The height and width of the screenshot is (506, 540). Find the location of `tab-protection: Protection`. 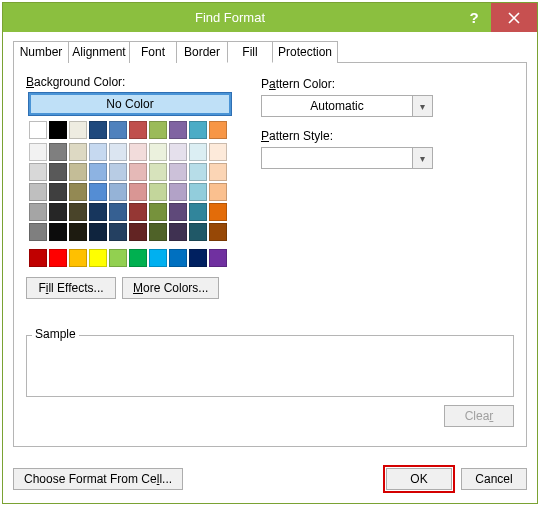

tab-protection: Protection is located at coordinates (305, 52).